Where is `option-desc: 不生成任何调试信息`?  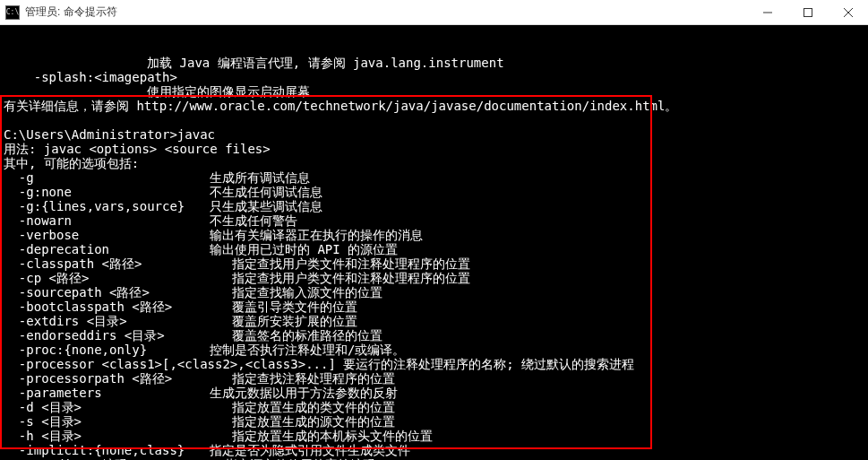 option-desc: 不生成任何调试信息 is located at coordinates (266, 192).